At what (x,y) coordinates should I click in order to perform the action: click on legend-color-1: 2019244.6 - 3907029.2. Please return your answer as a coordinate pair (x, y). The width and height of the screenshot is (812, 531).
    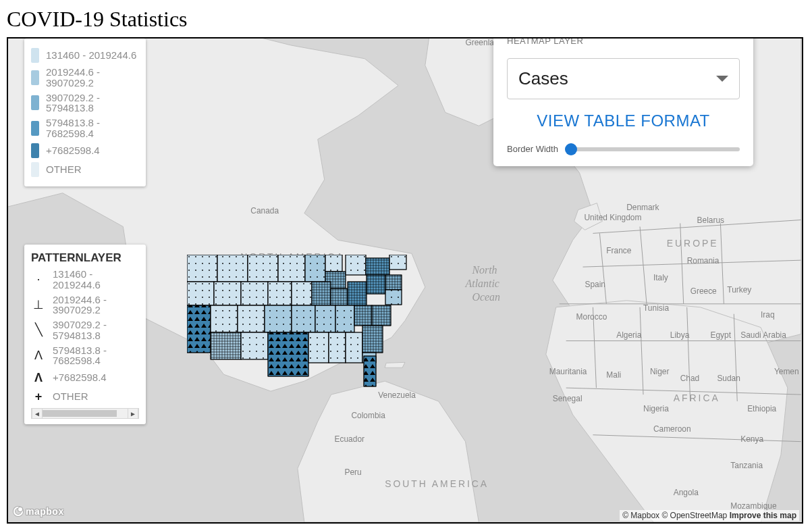
    Looking at the image, I should click on (92, 78).